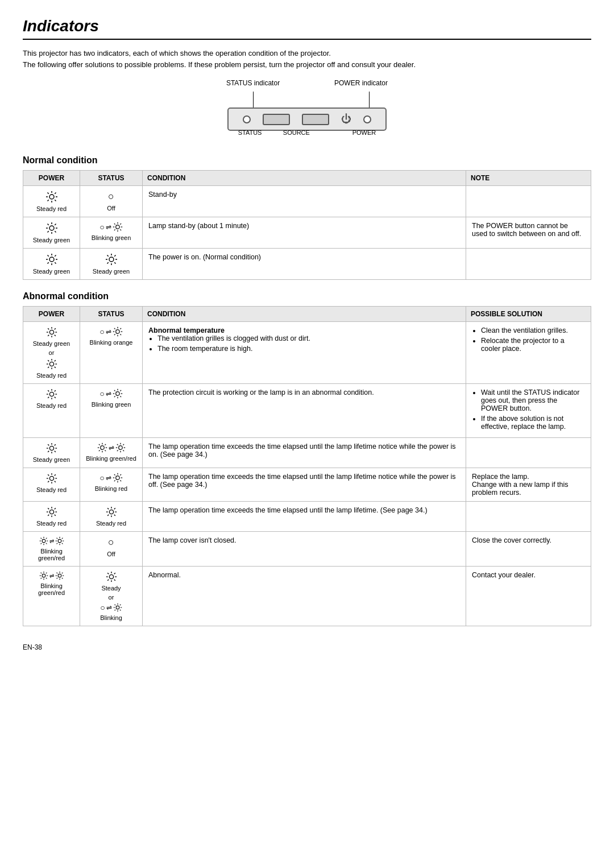 Image resolution: width=614 pixels, height=868 pixels. What do you see at coordinates (305, 201) in the screenshot?
I see `normal-condition-1: Stand-by` at bounding box center [305, 201].